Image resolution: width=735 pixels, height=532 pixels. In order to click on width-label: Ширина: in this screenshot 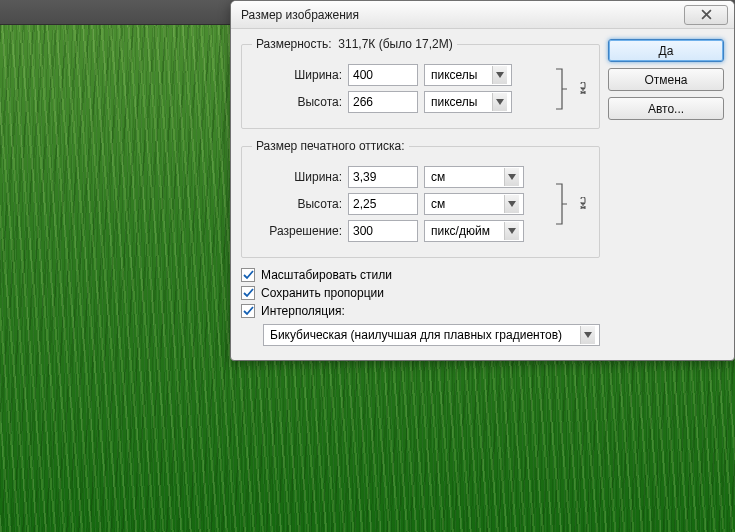, I will do `click(297, 75)`.